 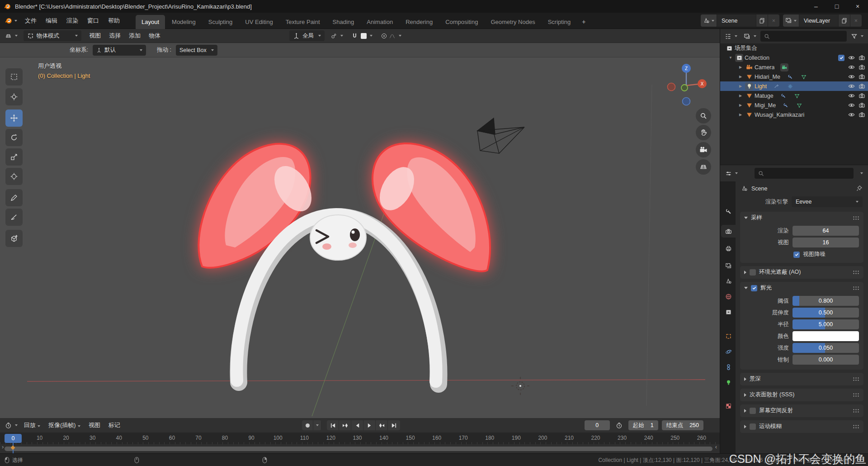 What do you see at coordinates (794, 115) in the screenshot?
I see `outliner-row-Wusagi_Kamikazari: ▶Wusagi_Kamikazari` at bounding box center [794, 115].